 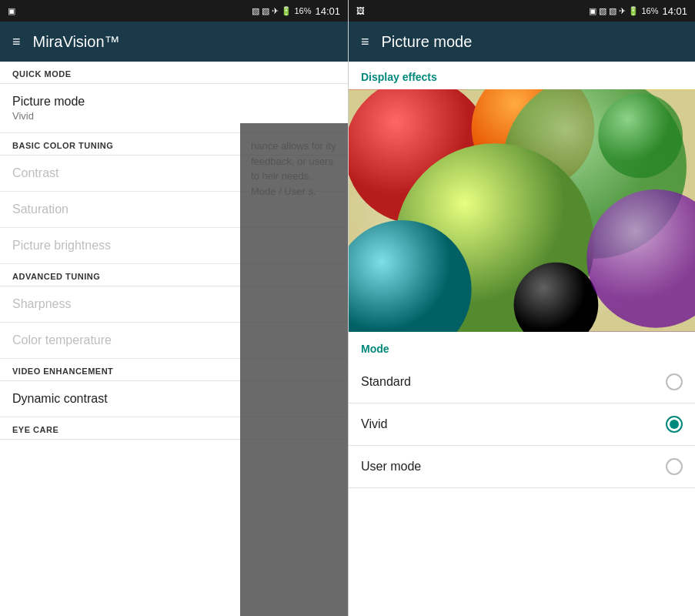 What do you see at coordinates (622, 11) in the screenshot?
I see `right-airplane-icon: ✈` at bounding box center [622, 11].